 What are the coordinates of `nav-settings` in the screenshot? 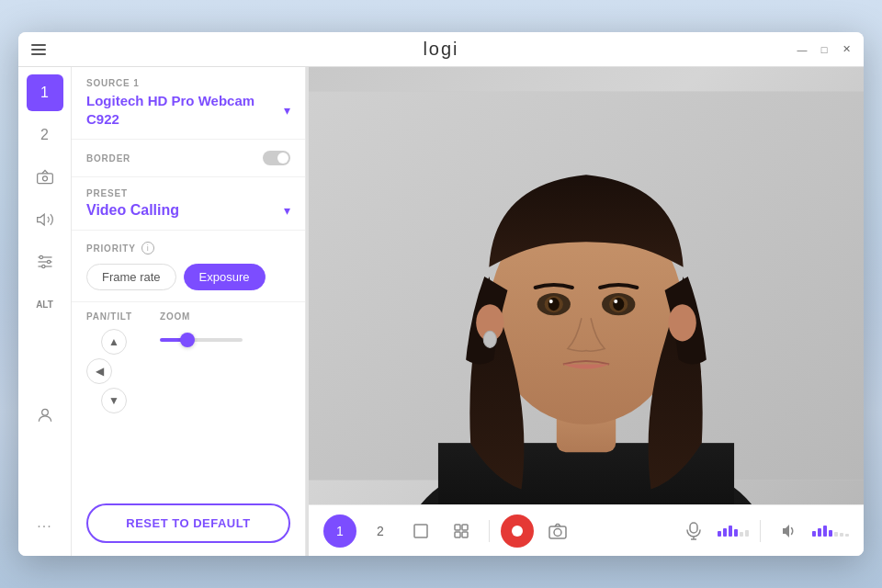 It's located at (45, 262).